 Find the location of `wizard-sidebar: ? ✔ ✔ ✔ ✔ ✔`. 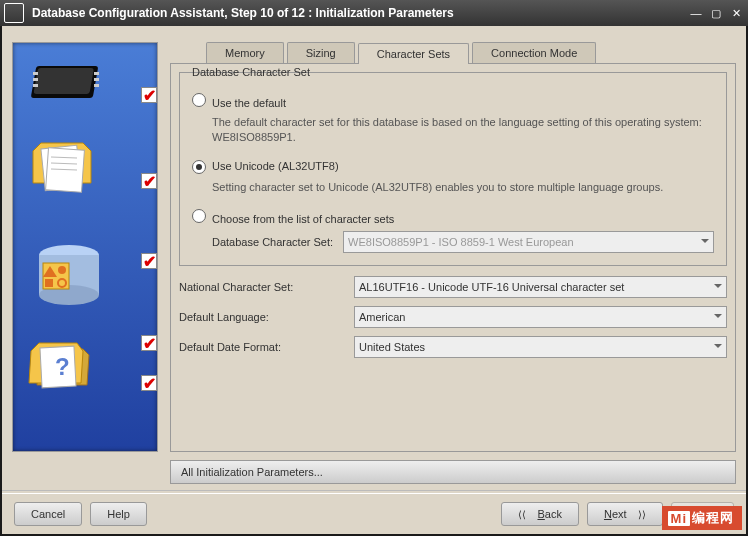

wizard-sidebar: ? ✔ ✔ ✔ ✔ ✔ is located at coordinates (85, 247).